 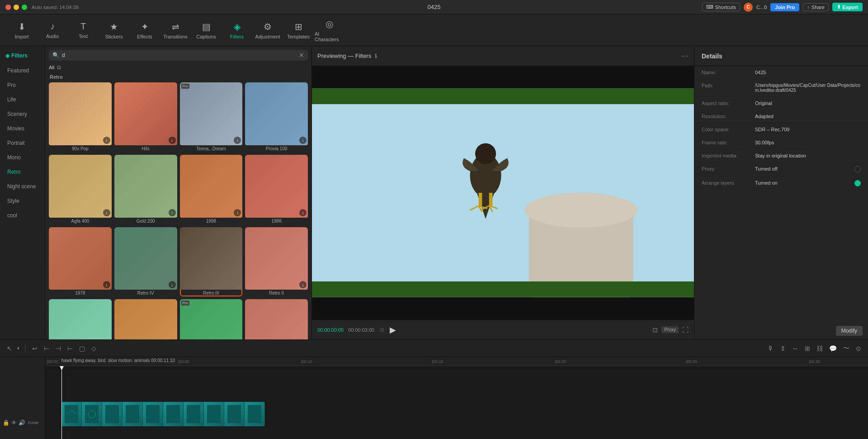 I want to click on pro-badge: Pro, so click(x=185, y=86).